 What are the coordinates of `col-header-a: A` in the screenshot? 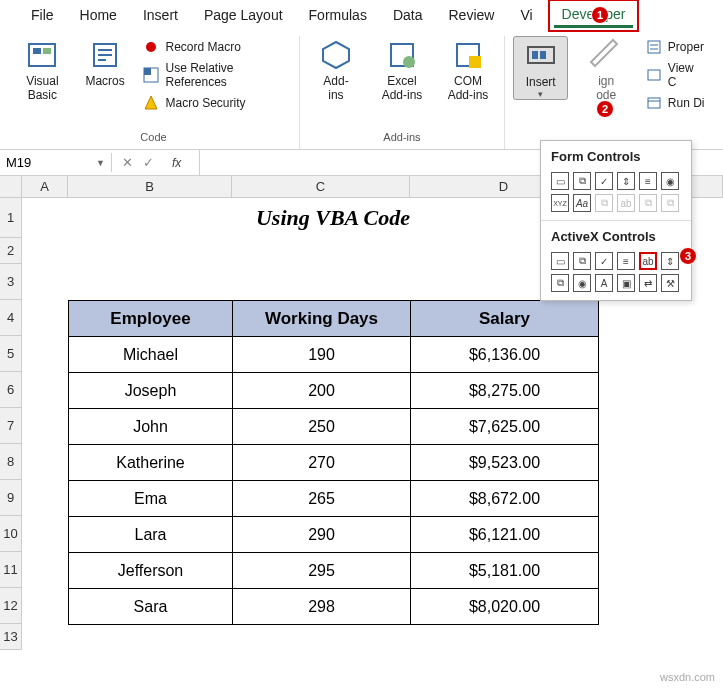 It's located at (45, 187).